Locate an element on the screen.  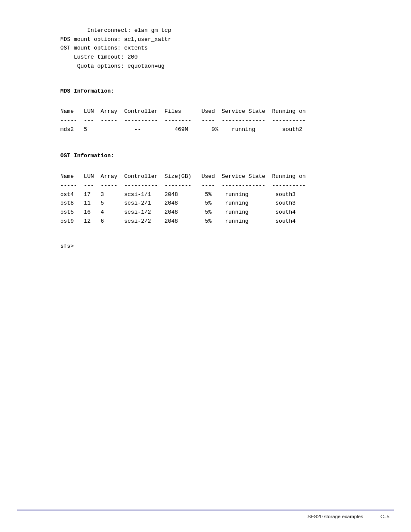
ost-row-3: ost5 16 4 scsi-1/2 2048 5% running south… is located at coordinates (178, 212).